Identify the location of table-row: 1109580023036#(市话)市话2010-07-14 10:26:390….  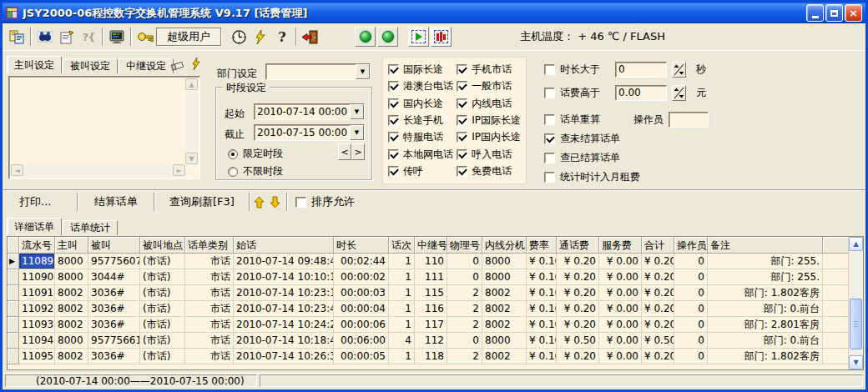
(427, 357).